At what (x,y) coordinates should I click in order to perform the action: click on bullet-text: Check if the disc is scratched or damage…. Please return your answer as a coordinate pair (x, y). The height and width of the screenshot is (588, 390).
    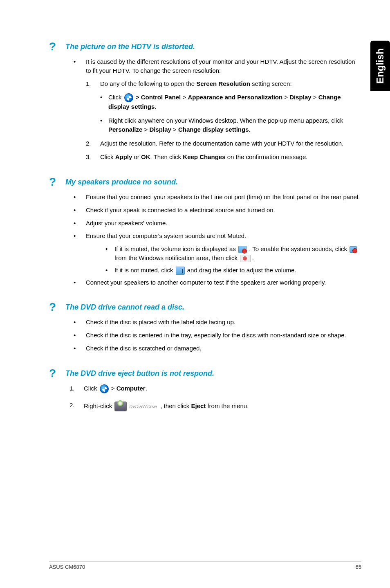
    Looking at the image, I should click on (224, 348).